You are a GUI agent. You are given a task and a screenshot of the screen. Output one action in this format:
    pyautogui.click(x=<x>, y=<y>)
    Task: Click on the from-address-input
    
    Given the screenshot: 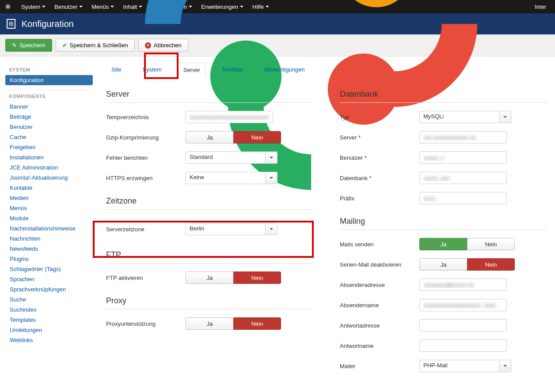 What is the action you would take?
    pyautogui.click(x=463, y=285)
    